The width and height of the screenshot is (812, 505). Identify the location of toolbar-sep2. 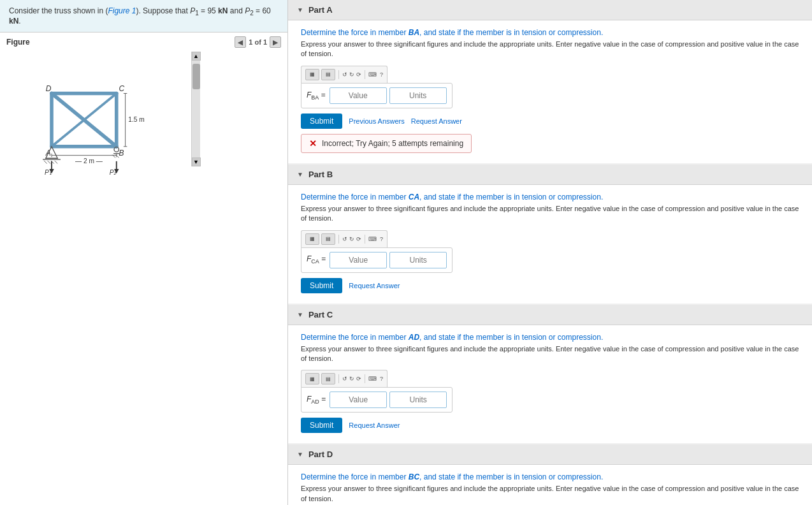
(365, 75).